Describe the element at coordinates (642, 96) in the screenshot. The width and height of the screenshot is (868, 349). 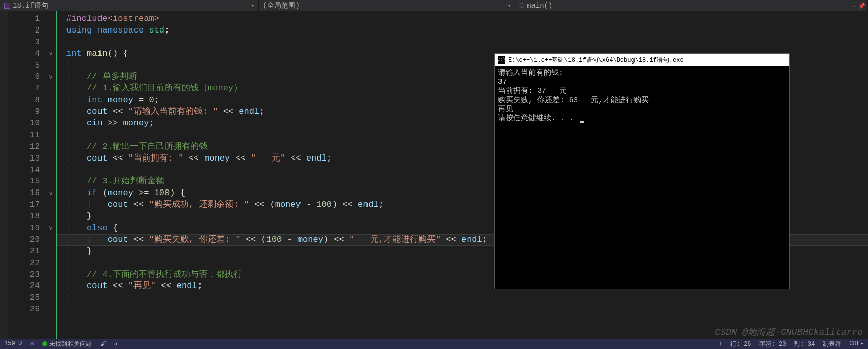
I see `console-output: 请输入当前有的钱: 37 当前拥有: 37 元 购买失败, 你还差: 63 元,…` at that location.